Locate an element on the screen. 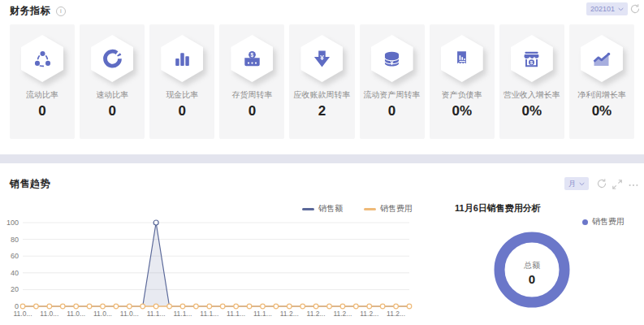 The image size is (644, 325). section-divider is located at coordinates (322, 159).